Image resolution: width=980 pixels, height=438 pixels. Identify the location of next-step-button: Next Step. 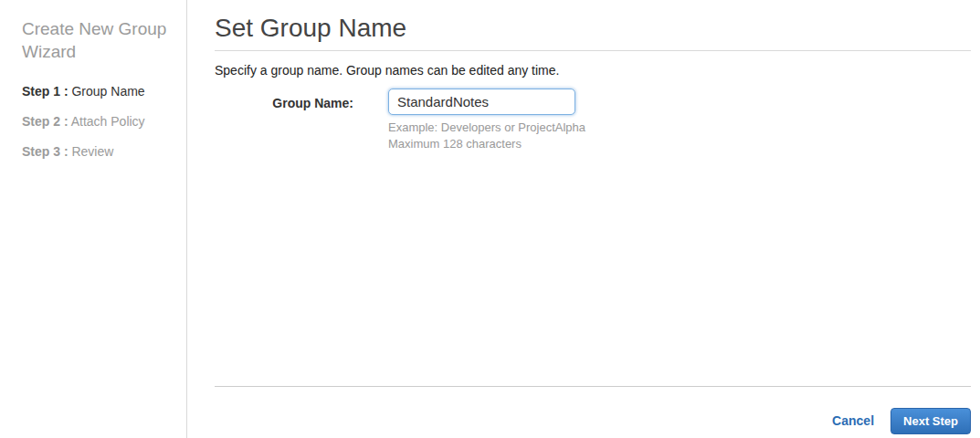
(931, 422).